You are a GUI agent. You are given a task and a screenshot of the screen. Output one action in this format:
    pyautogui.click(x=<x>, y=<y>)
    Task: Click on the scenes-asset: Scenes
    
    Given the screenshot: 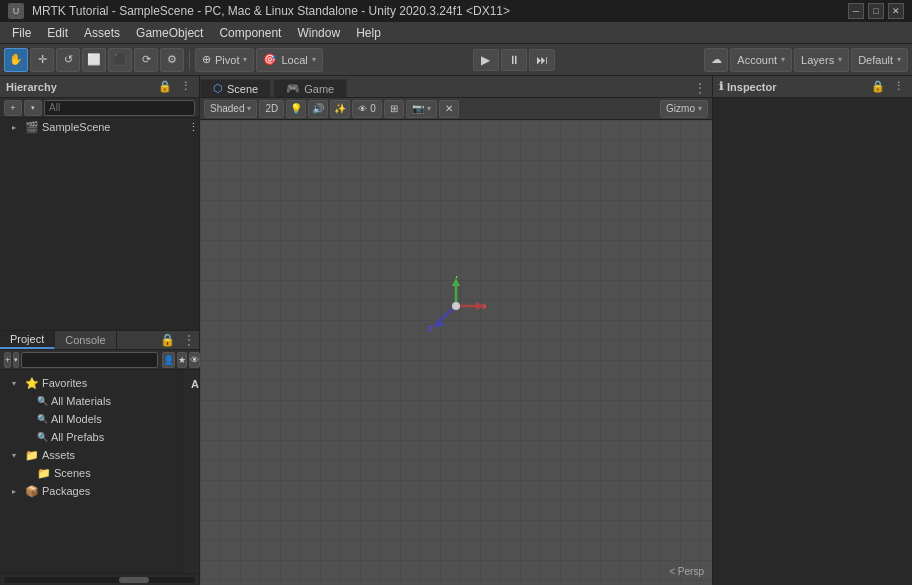 What is the action you would take?
    pyautogui.click(x=195, y=423)
    